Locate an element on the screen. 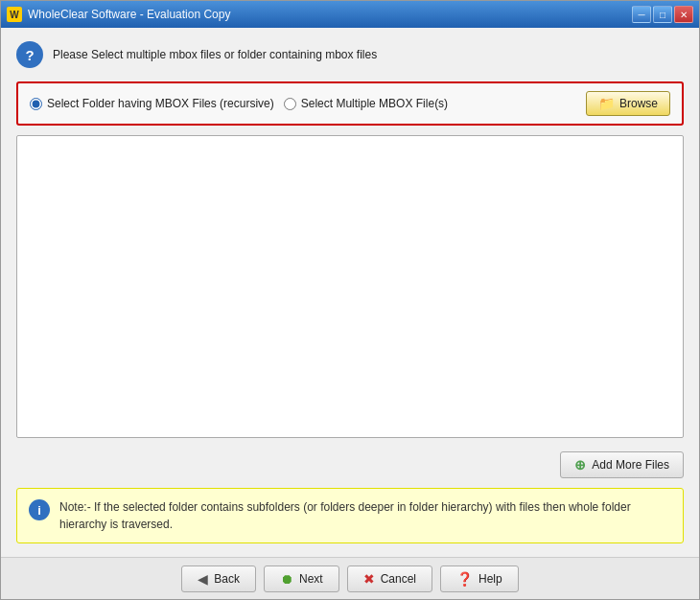 This screenshot has height=600, width=700. footer: ◀ Back ⏺ Next ✖ Cancel ❓ Help is located at coordinates (350, 578).